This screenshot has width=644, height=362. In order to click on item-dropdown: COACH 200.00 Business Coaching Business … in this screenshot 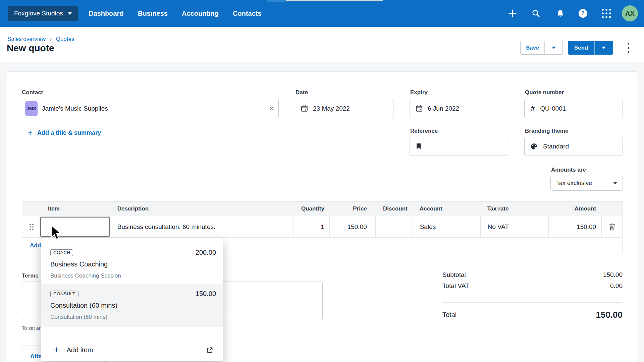, I will do `click(132, 300)`.